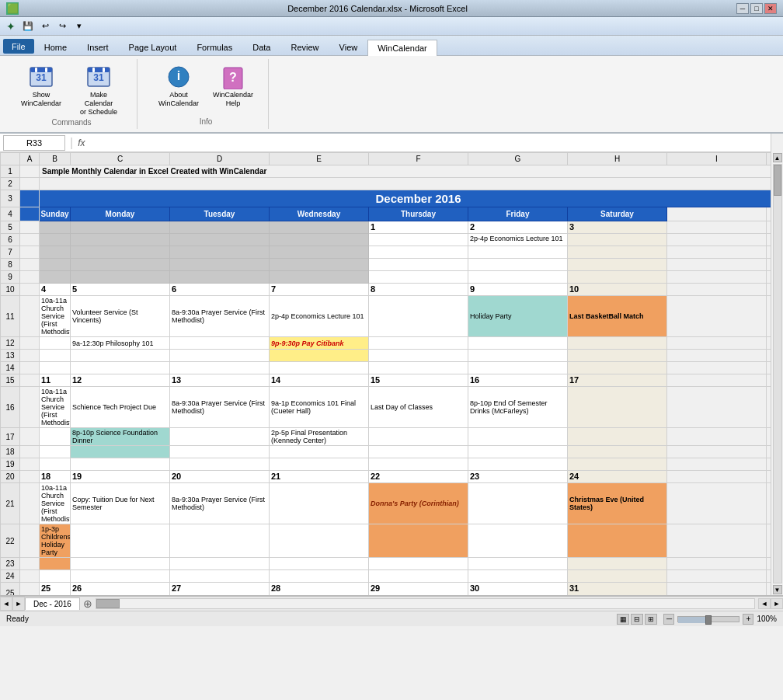  I want to click on cell-sat-w5: 31, so click(618, 589).